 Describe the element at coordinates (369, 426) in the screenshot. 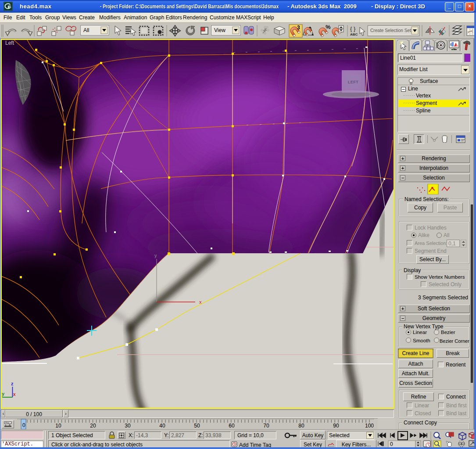

I see `svg-text: 100` at that location.